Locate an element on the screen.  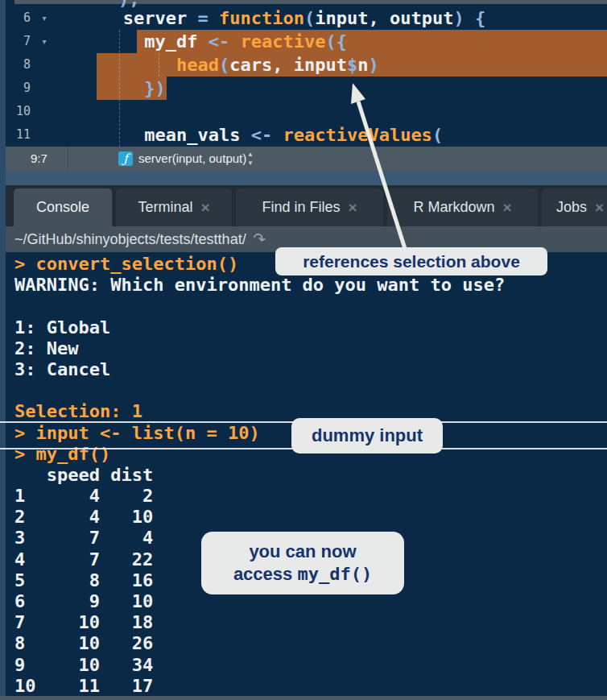
line-number: 11 is located at coordinates (18, 135).